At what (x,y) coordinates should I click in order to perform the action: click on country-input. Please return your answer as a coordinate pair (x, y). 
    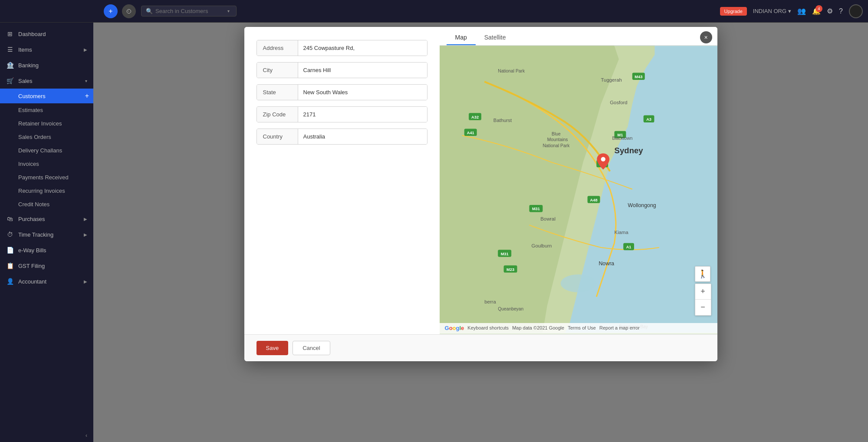
    Looking at the image, I should click on (363, 136).